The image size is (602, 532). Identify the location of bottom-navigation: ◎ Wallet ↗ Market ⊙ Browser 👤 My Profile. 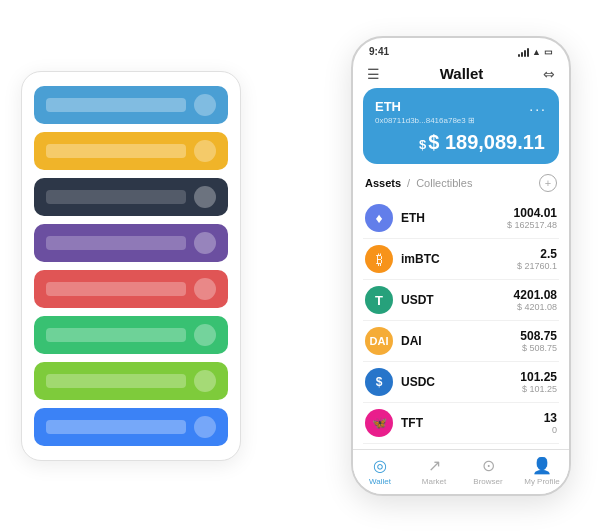
(461, 472).